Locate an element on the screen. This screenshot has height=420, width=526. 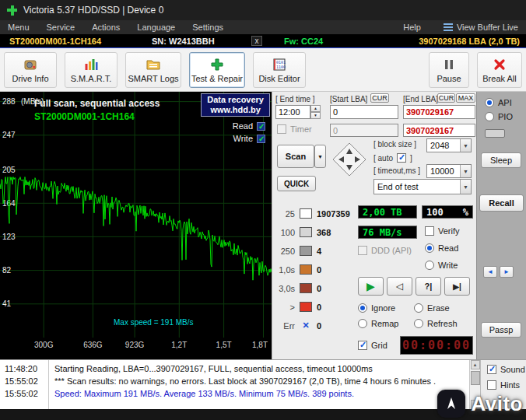
disk-editor-button: 01011100 Disk Editor is located at coordinates (279, 70).